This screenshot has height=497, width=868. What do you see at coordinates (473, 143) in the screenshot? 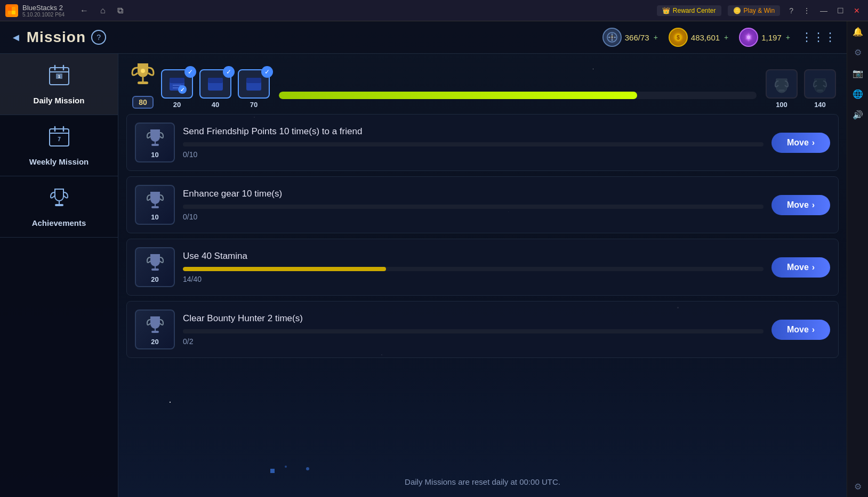
I see `mission-info-1: Send Friendship Points 10 time(s) to a f…` at bounding box center [473, 143].